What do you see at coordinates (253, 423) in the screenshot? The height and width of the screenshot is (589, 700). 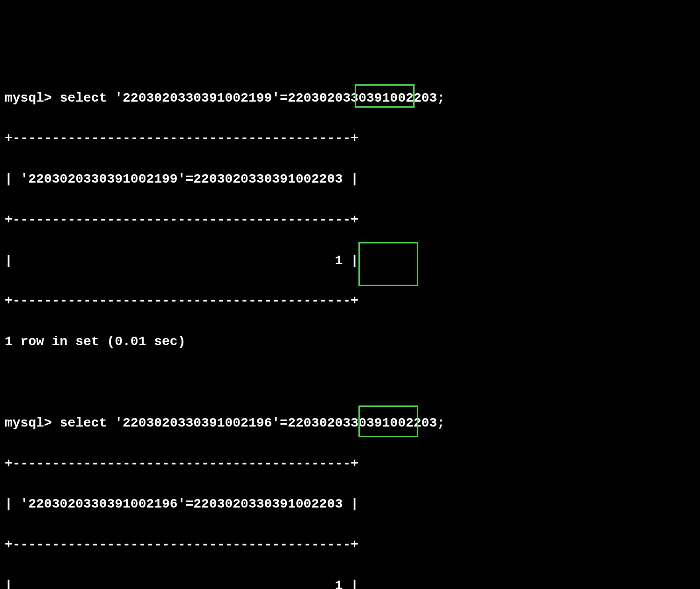 I see `query-text: select '2203020330391002196'=22030203303…` at bounding box center [253, 423].